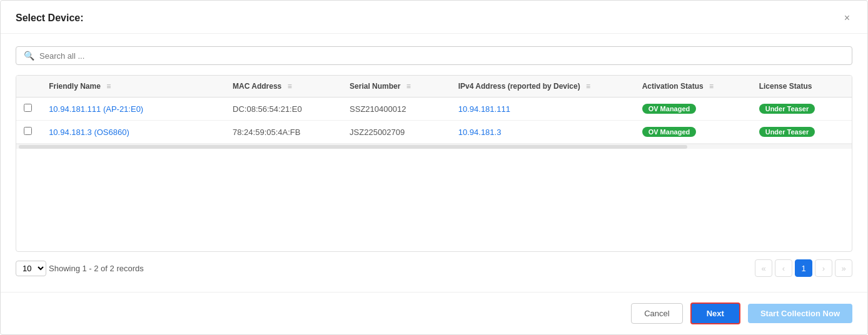  Describe the element at coordinates (442, 56) in the screenshot. I see `search-input` at that location.